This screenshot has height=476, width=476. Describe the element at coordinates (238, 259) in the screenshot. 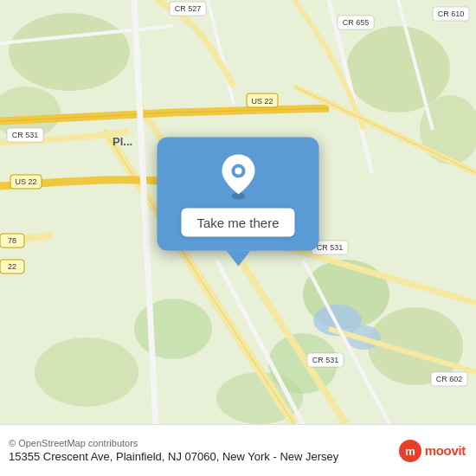

I see `popup-tail` at that location.